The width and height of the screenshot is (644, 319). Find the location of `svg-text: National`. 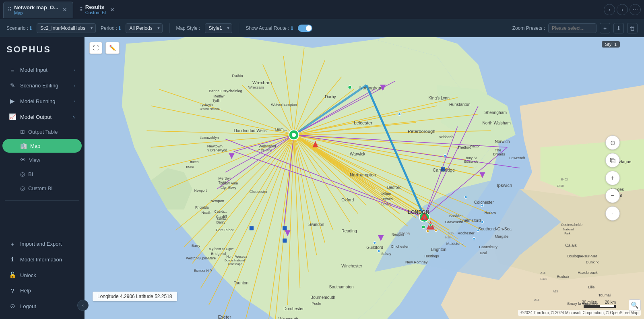

svg-text: National is located at coordinates (568, 230).